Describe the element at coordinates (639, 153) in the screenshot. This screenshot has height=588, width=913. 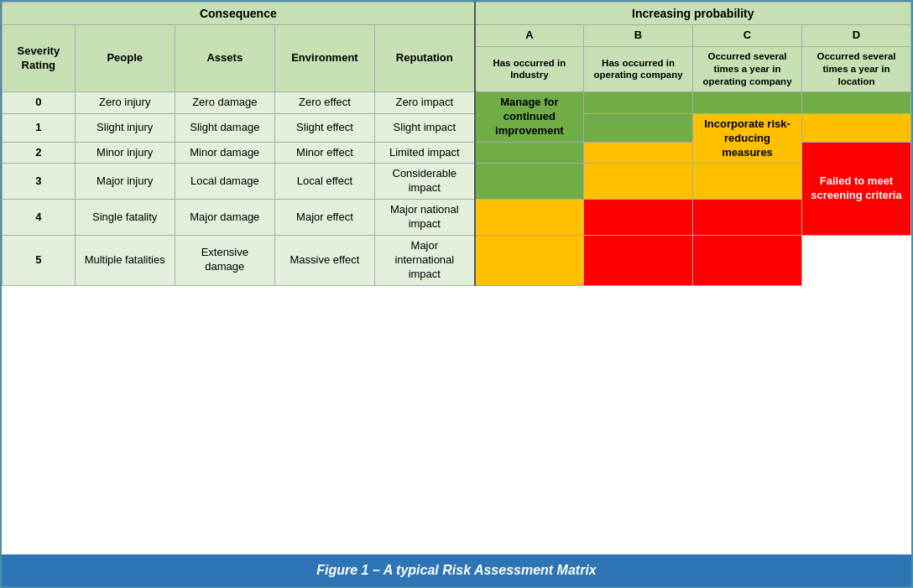
I see `zone-b2` at that location.